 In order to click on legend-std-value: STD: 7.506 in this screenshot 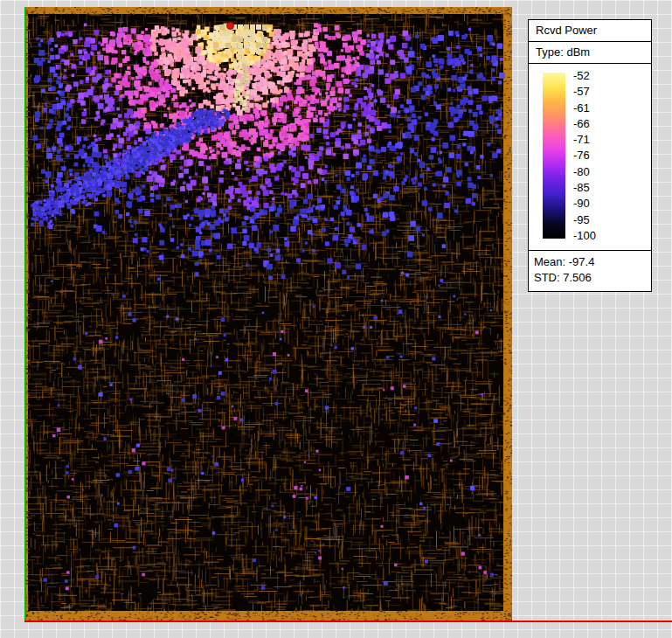, I will do `click(590, 278)`.